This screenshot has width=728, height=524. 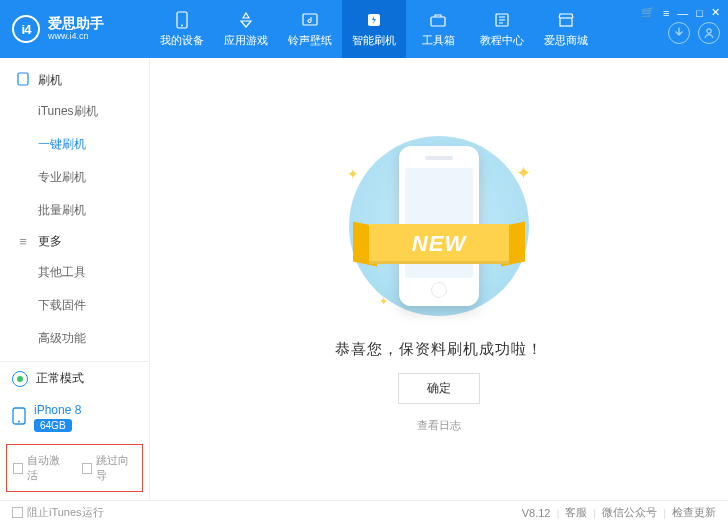 What do you see at coordinates (374, 20) in the screenshot?
I see `flash-icon` at bounding box center [374, 20].